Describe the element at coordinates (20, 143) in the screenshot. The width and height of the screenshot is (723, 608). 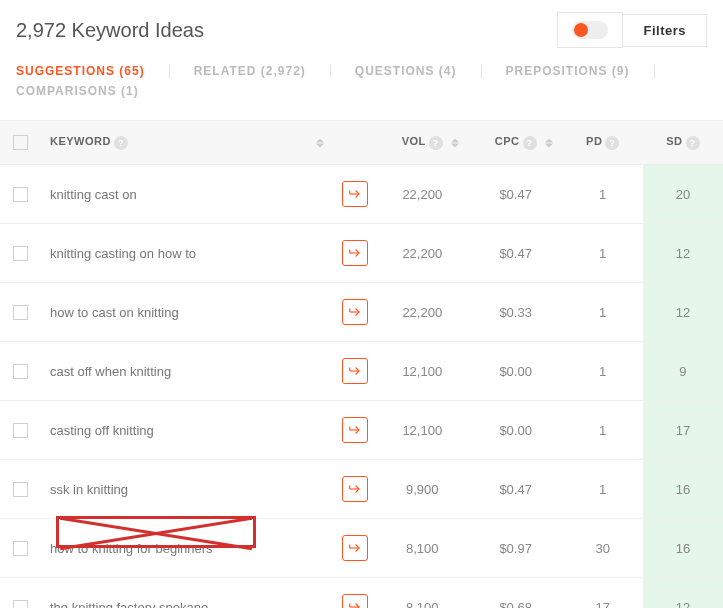
I see `col-checkbox` at that location.